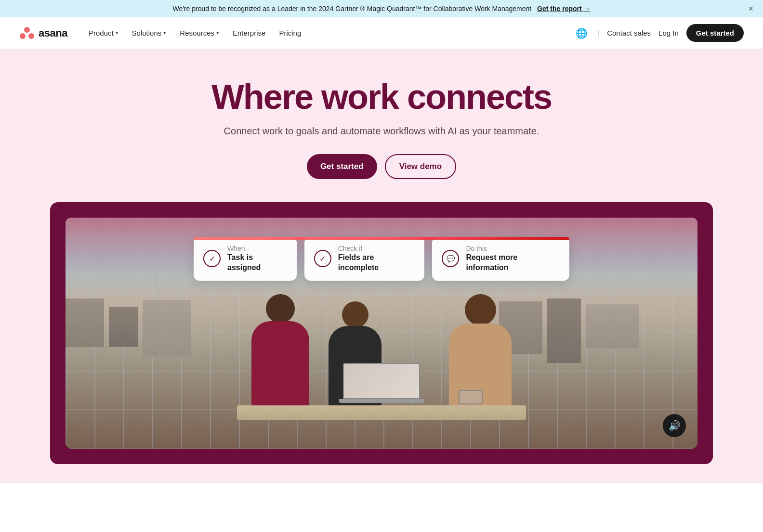  Describe the element at coordinates (674, 426) in the screenshot. I see `volume-icon: 🔊` at that location.